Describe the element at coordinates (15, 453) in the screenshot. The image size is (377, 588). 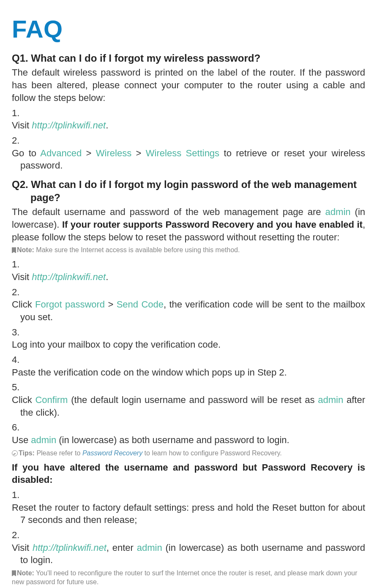
I see `tips-icon` at that location.